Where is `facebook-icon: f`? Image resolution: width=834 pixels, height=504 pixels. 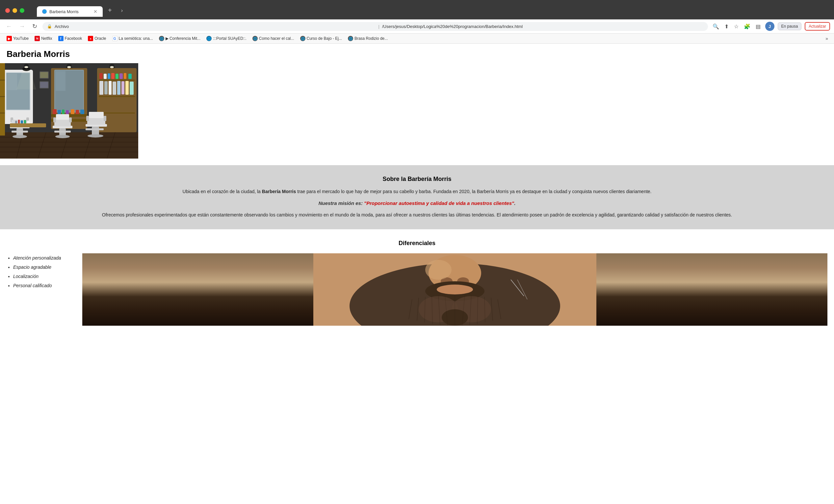
facebook-icon: f is located at coordinates (61, 39).